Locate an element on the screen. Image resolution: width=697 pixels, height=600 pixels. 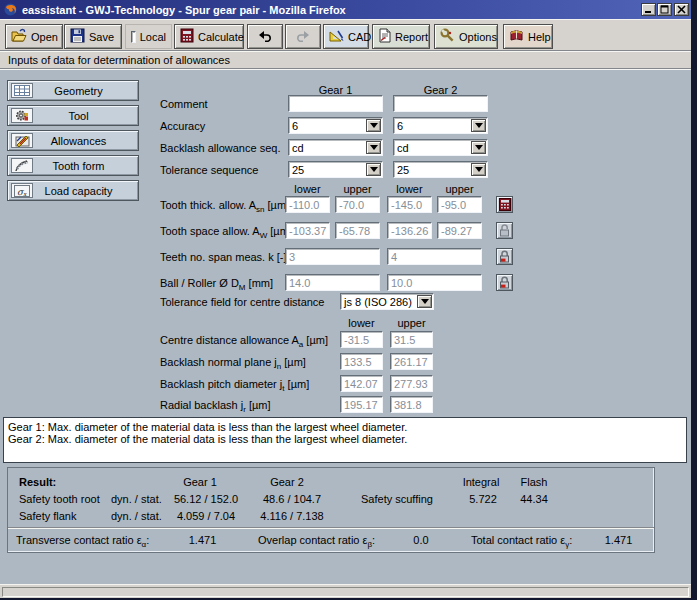
comment-input-gear2 is located at coordinates (440, 104).